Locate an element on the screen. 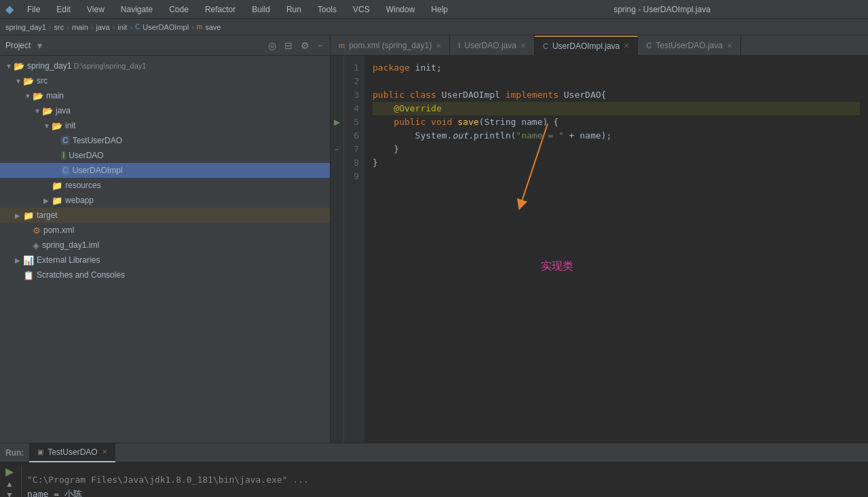 The image size is (868, 497). tree-label-src: src is located at coordinates (42, 81).